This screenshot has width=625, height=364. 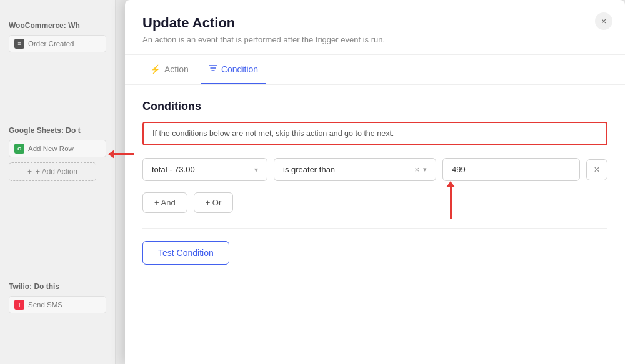 What do you see at coordinates (375, 134) in the screenshot?
I see `warning-box: If the conditions below are not met, ski…` at bounding box center [375, 134].